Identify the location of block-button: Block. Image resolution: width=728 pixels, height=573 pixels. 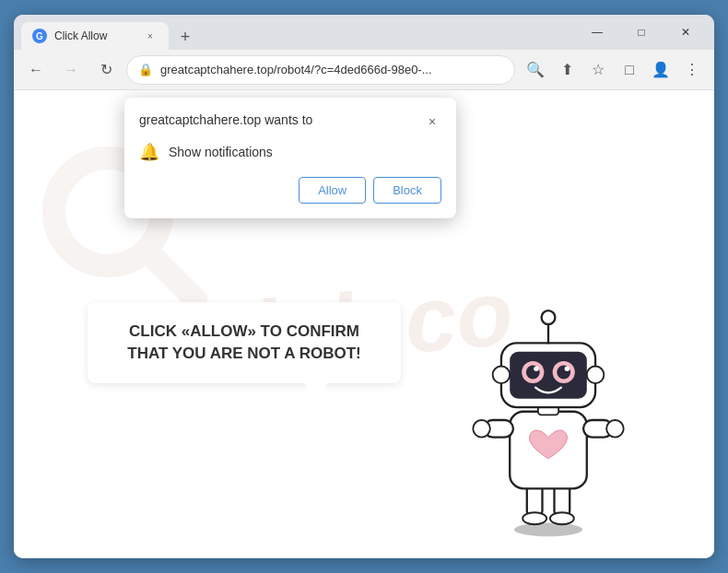
(407, 190).